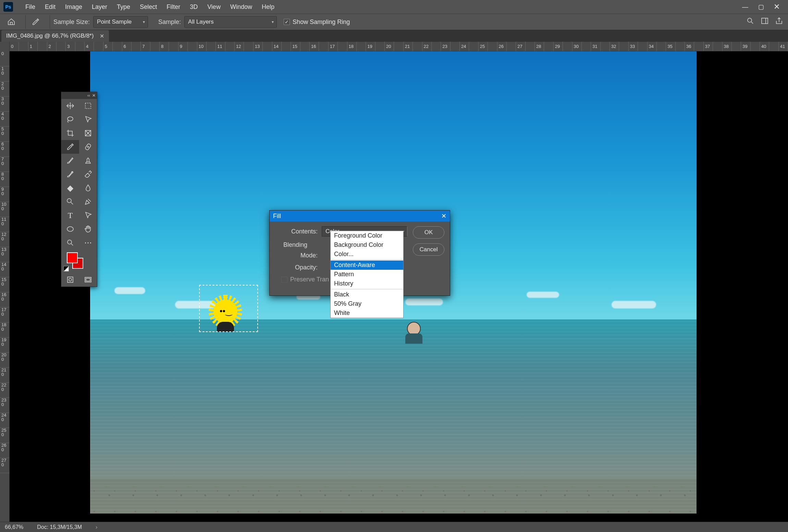 Image resolution: width=788 pixels, height=532 pixels. Describe the element at coordinates (88, 147) in the screenshot. I see `healing-tool` at that location.